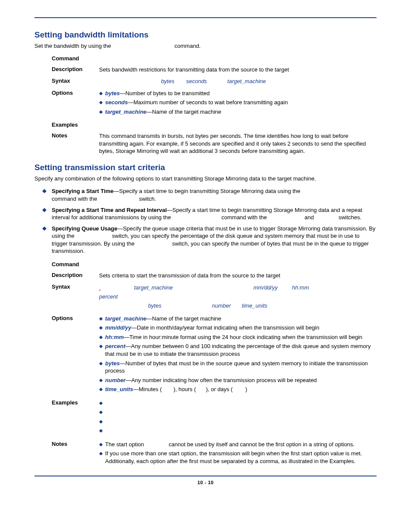  What do you see at coordinates (265, 288) in the screenshot?
I see `param-date: mm/dd/yy` at bounding box center [265, 288].